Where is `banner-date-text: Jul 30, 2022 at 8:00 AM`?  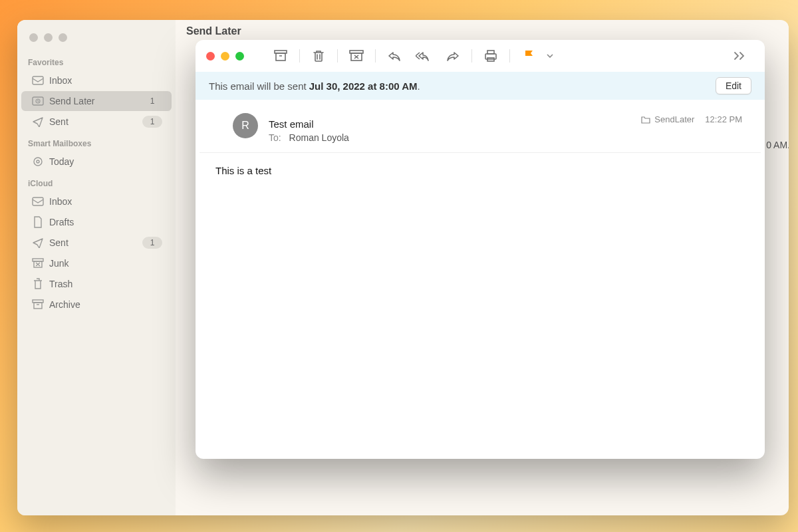
banner-date-text: Jul 30, 2022 at 8:00 AM is located at coordinates (363, 86).